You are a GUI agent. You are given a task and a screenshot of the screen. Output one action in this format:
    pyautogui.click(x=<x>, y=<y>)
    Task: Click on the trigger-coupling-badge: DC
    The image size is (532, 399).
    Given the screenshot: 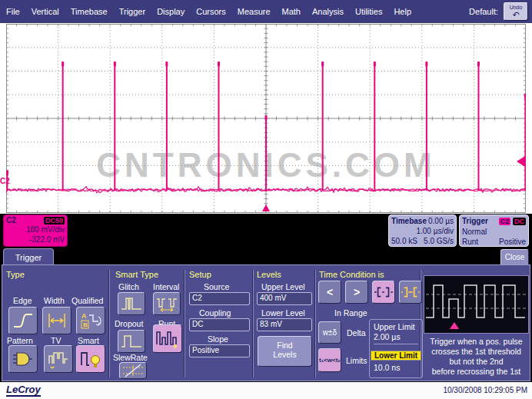 What is the action you would take?
    pyautogui.click(x=520, y=221)
    